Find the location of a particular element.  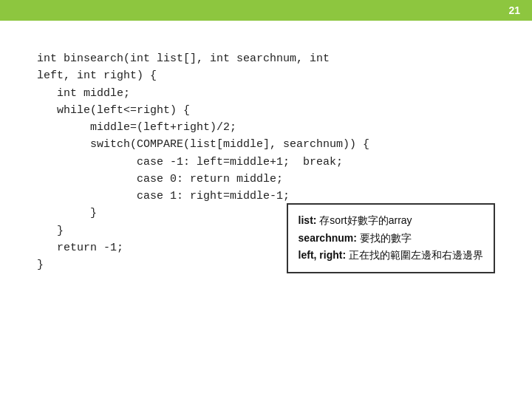

tooltip-text-searchnum: 要找的數字 is located at coordinates (384, 238).